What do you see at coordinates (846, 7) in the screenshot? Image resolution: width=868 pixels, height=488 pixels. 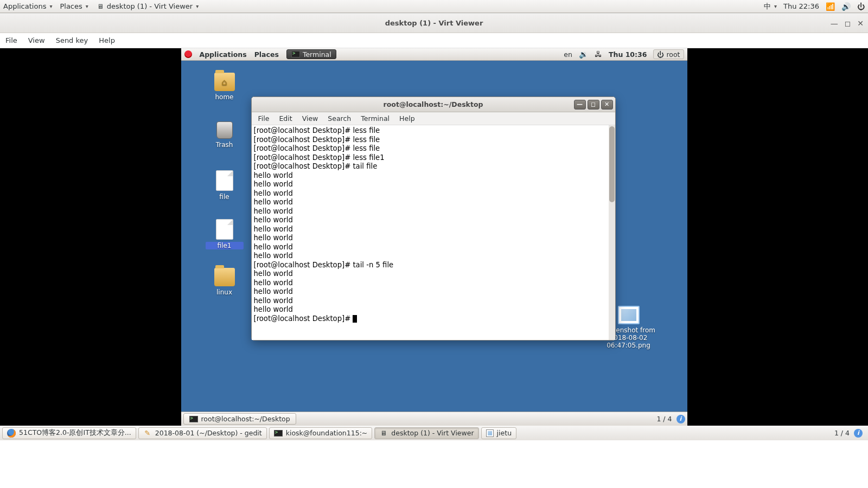 I see `volume-icon: 🔊` at bounding box center [846, 7].